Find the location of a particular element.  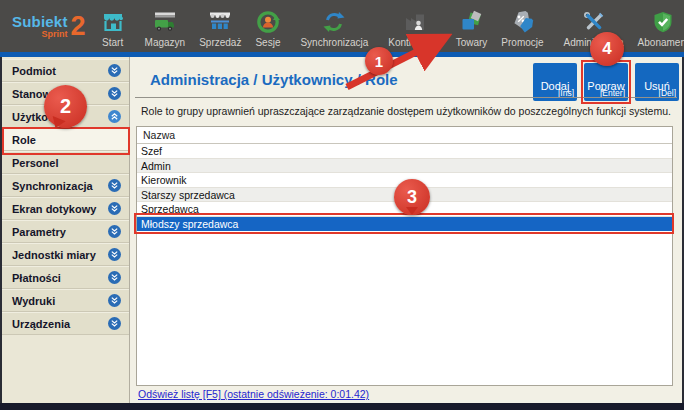

shield-check-icon is located at coordinates (663, 22).